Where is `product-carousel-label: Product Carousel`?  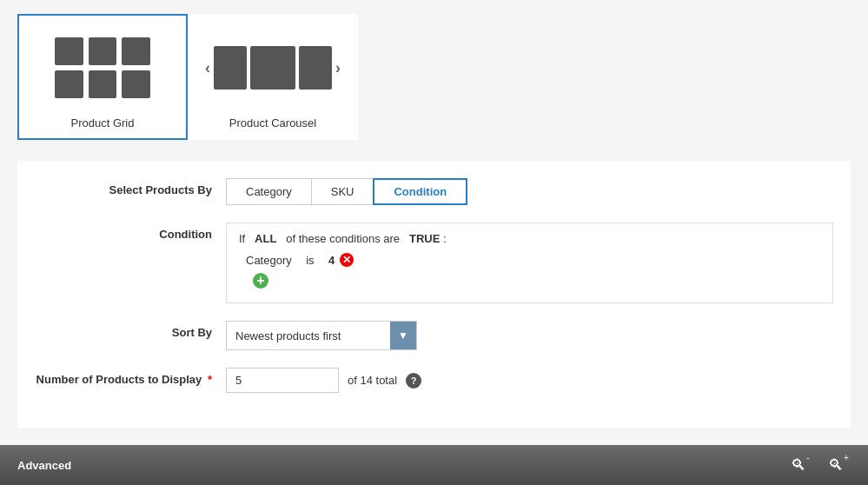
product-carousel-label: Product Carousel is located at coordinates (273, 123).